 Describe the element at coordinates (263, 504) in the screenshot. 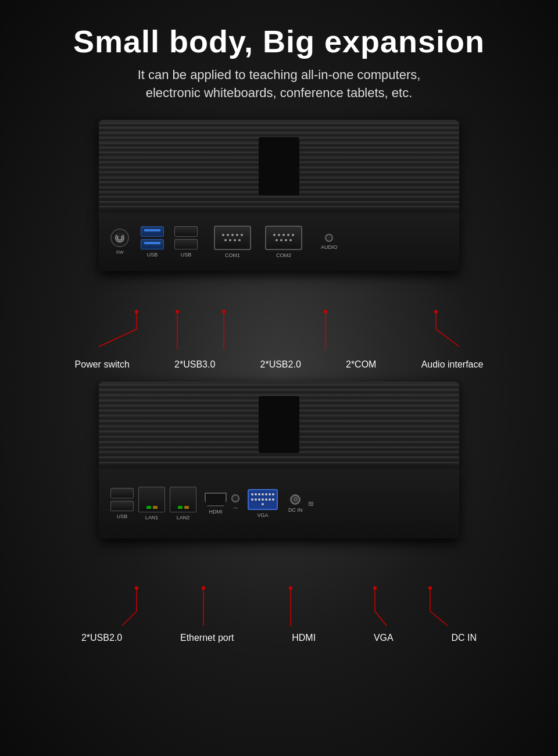

I see `vga-port: VGA` at that location.